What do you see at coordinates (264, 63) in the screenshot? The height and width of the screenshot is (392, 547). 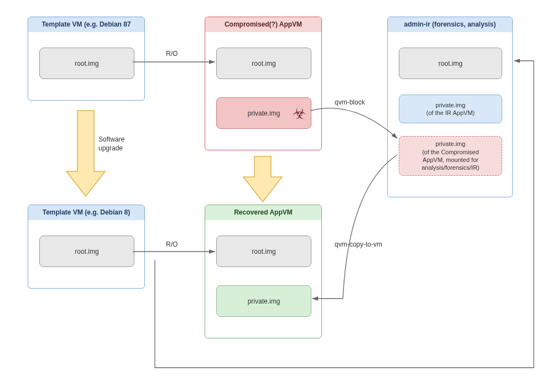 I see `compromised-appvm-root-img: root.img` at bounding box center [264, 63].